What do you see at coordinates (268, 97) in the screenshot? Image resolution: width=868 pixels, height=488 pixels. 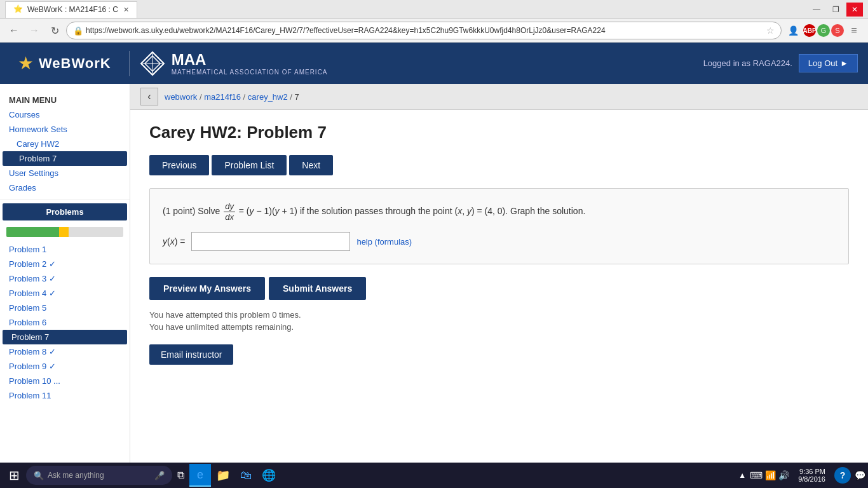 I see `breadcrumb-carey-hw2: carey_hw2` at bounding box center [268, 97].